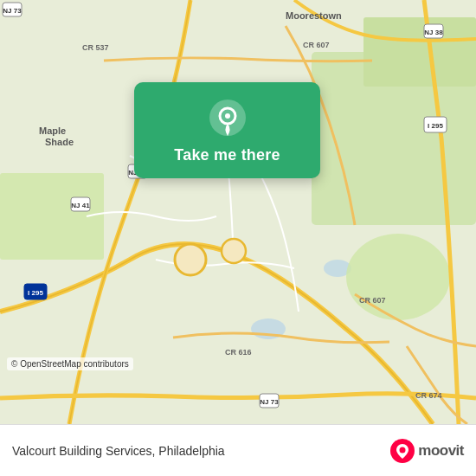 The height and width of the screenshot is (476, 476). Describe the element at coordinates (80, 206) in the screenshot. I see `svg-text: NJ 41` at that location.